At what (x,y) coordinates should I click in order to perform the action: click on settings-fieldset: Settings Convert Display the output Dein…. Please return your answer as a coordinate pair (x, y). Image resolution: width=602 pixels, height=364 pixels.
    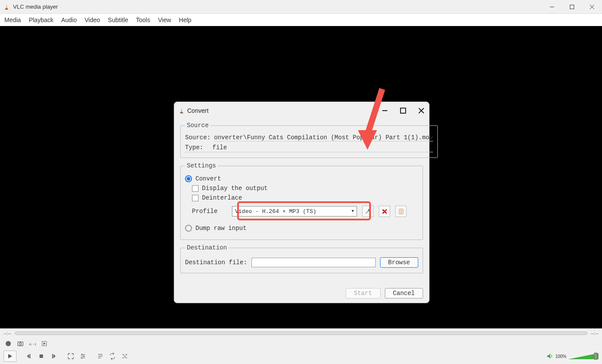
    Looking at the image, I should click on (301, 201).